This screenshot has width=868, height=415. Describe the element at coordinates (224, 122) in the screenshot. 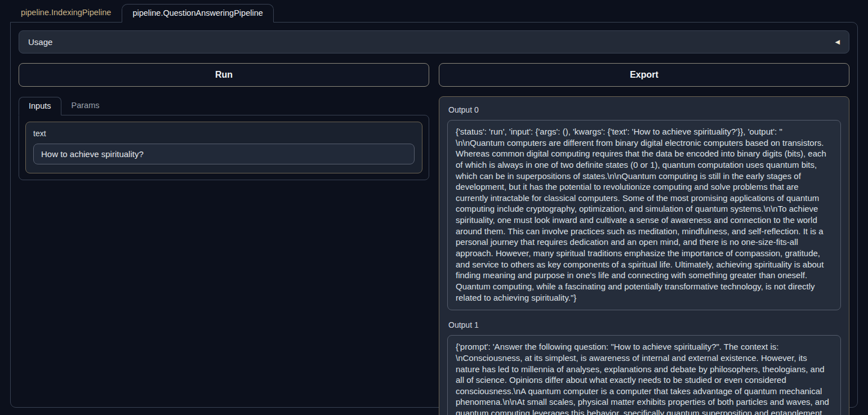

I see `left-column: Run Inputs Params text` at that location.